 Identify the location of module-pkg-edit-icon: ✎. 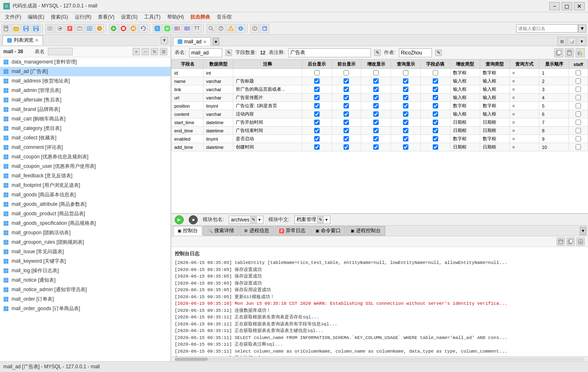
(254, 220).